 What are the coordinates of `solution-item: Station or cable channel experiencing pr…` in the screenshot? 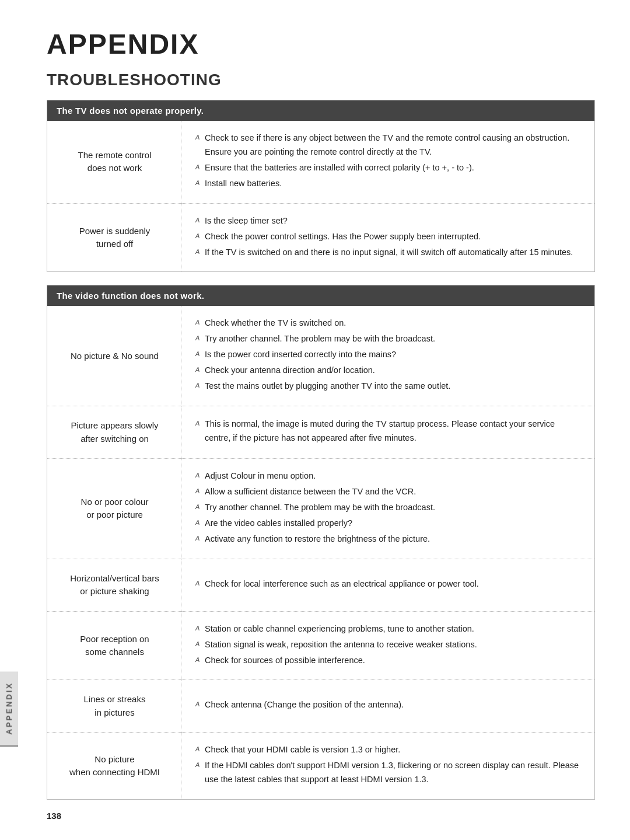 It's located at (388, 629).